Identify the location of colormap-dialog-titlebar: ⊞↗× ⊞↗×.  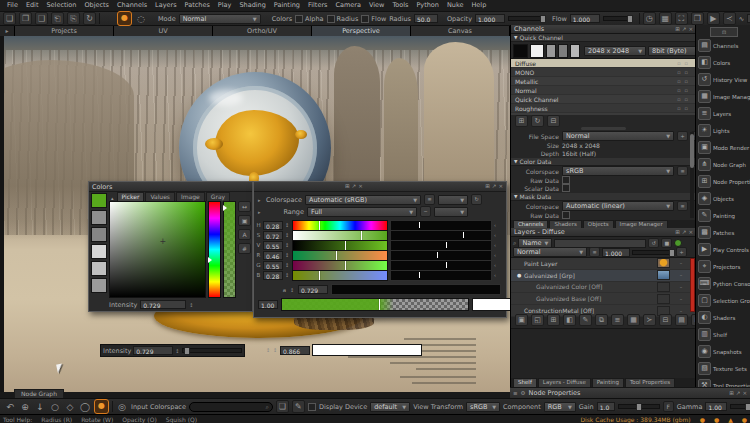
(380, 187).